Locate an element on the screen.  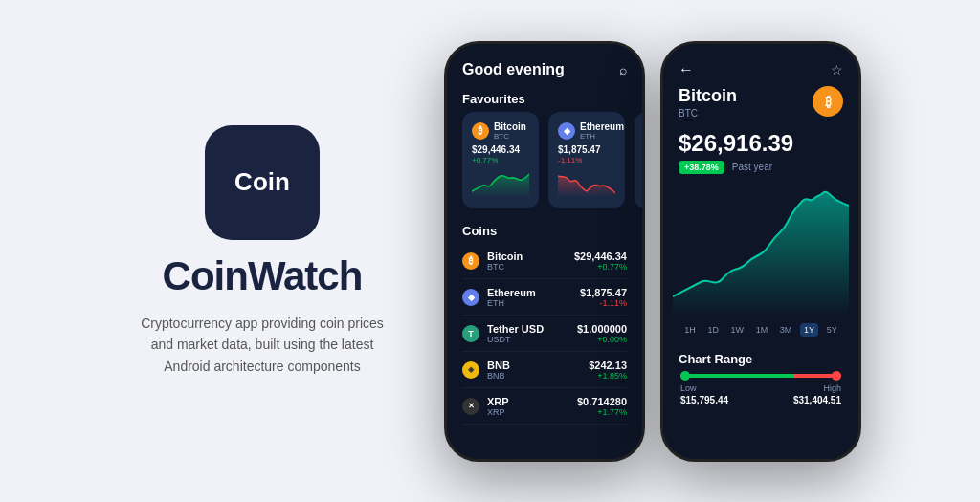
back-button: ← is located at coordinates (686, 70).